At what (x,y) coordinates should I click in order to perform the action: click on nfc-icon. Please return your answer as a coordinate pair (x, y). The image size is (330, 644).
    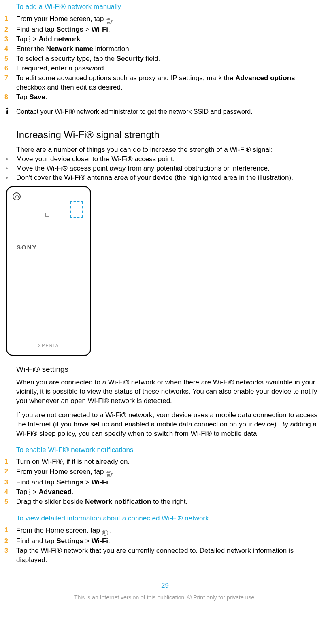
    Looking at the image, I should click on (47, 215).